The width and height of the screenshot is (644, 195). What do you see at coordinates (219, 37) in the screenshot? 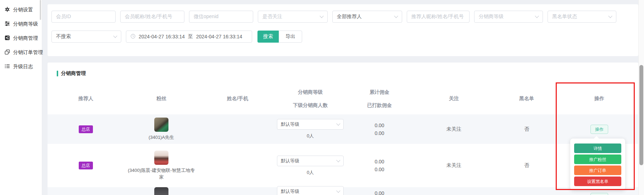
I see `date-end: 2024-04-27 16:33:14` at bounding box center [219, 37].